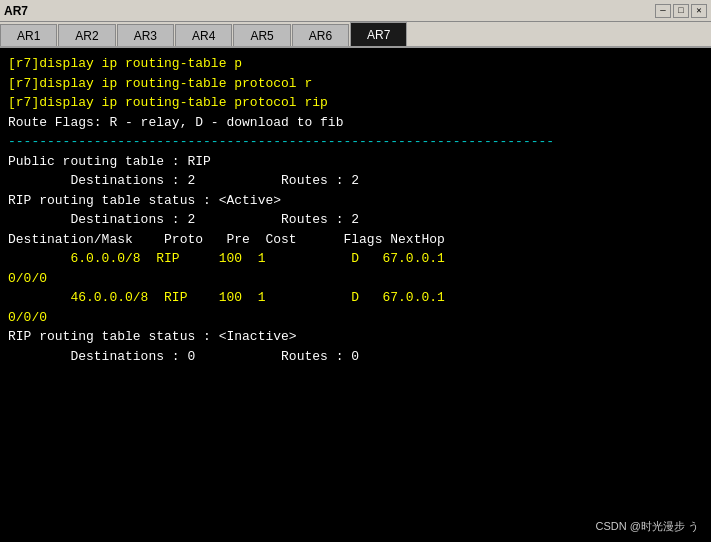  Describe the element at coordinates (356, 357) in the screenshot. I see `terminal-line: Destinations : 0 Routes : 0` at that location.